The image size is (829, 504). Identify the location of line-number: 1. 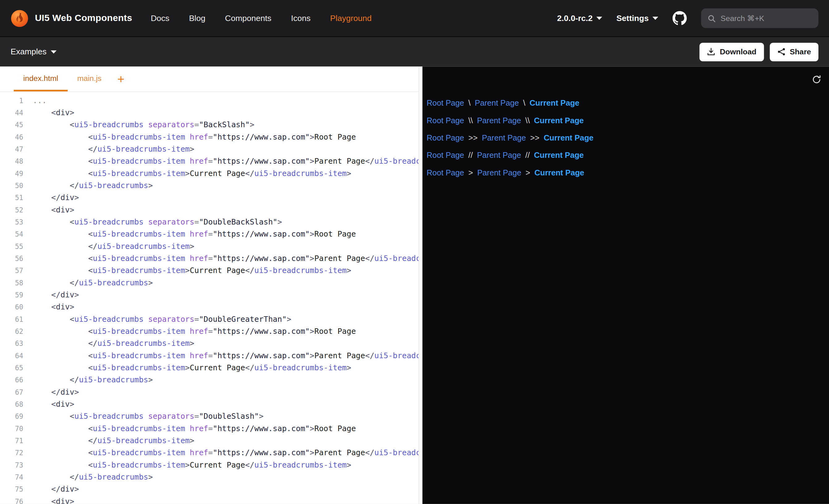
(11, 101).